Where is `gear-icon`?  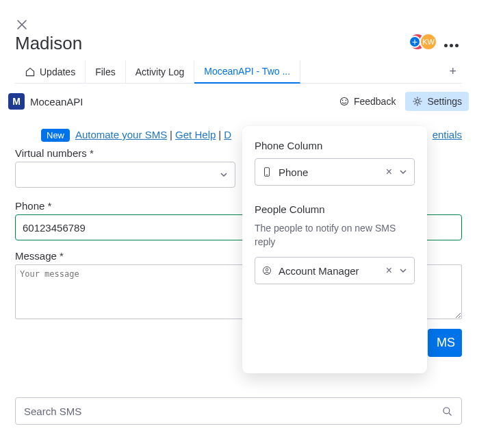 gear-icon is located at coordinates (417, 101).